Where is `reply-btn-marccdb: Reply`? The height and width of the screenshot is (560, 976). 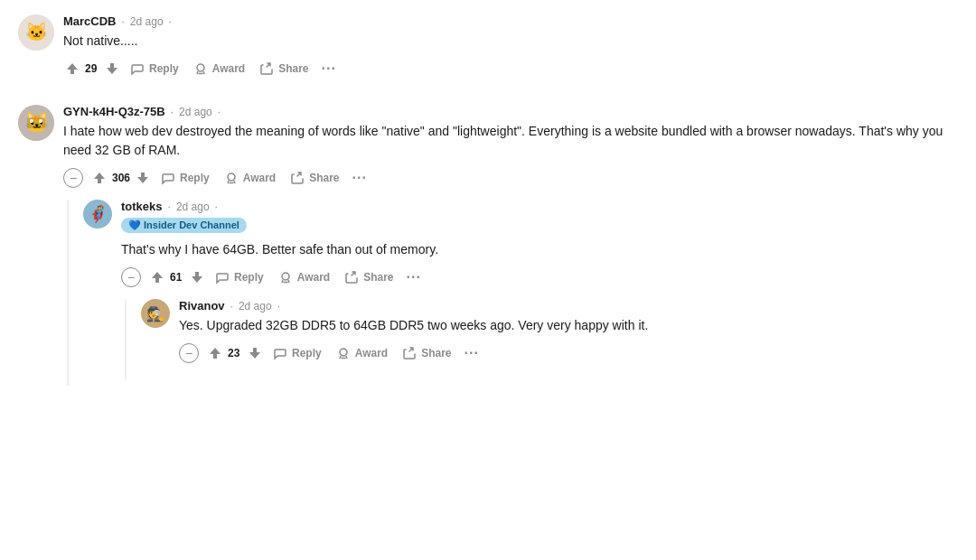
reply-btn-marccdb: Reply is located at coordinates (155, 69).